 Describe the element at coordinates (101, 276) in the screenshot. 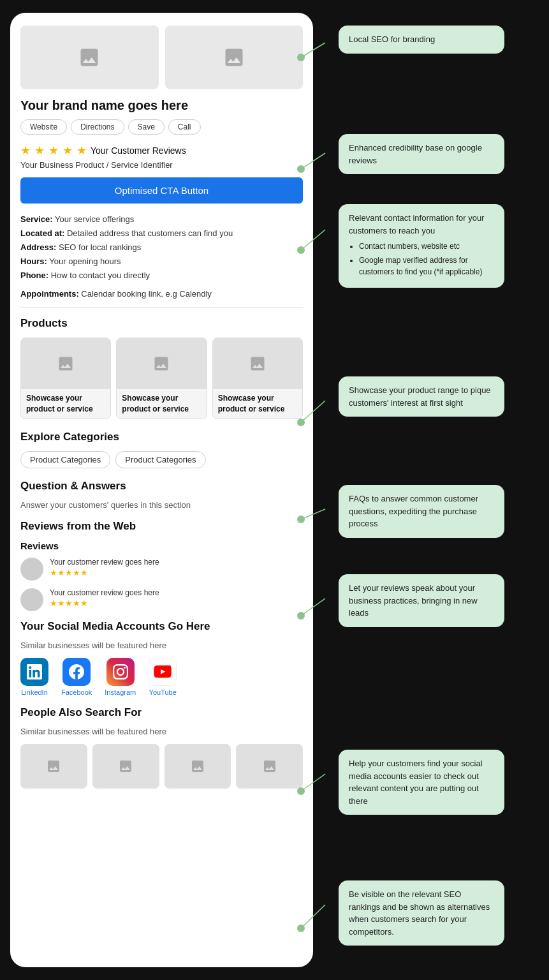

I see `phone-value: How to contact you directly` at that location.